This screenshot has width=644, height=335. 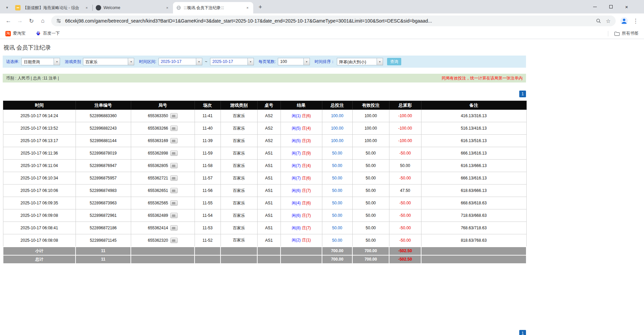 What do you see at coordinates (626, 7) in the screenshot?
I see `close-window-button: ×` at bounding box center [626, 7].